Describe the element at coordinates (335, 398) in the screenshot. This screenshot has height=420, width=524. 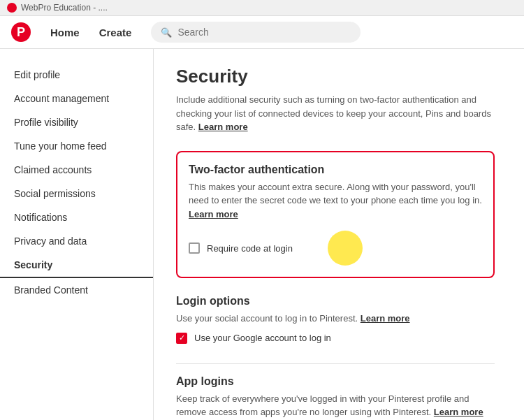
I see `app-logins-section: App logins Keep track of everywhere you'…` at that location.